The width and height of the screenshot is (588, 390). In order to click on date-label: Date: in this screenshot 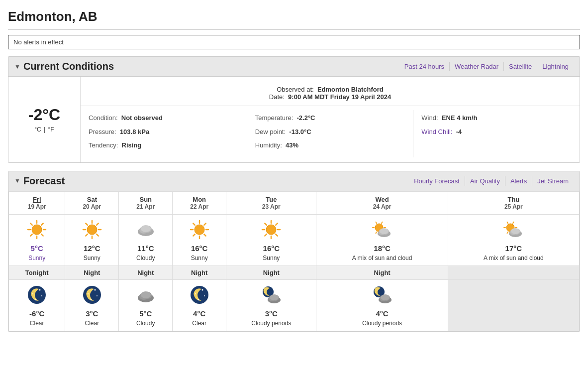, I will do `click(277, 97)`.